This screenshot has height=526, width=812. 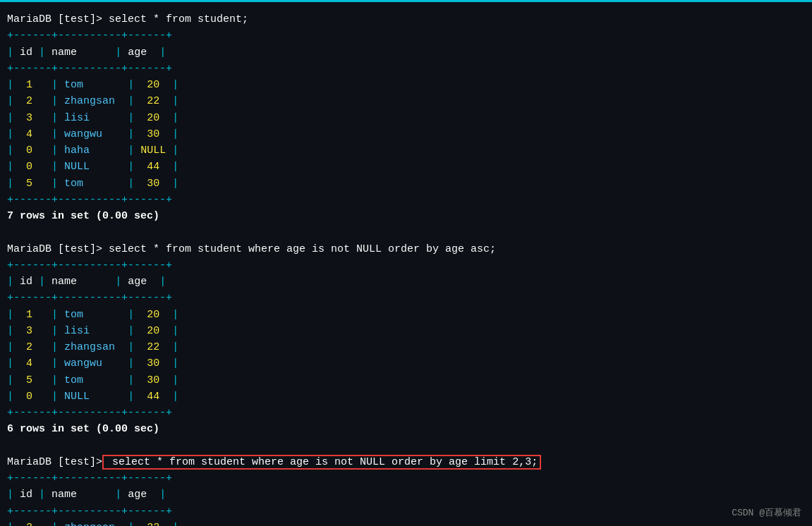 I want to click on header-3: | id | name | age |, so click(x=406, y=495).